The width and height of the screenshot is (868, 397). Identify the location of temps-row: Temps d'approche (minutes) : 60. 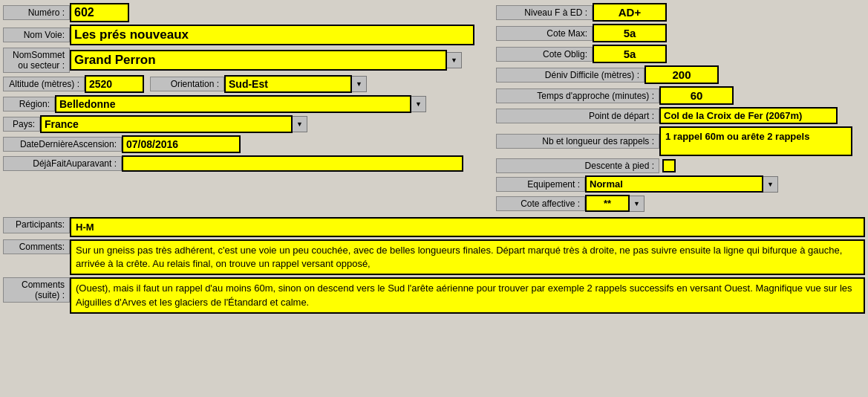
(680, 95).